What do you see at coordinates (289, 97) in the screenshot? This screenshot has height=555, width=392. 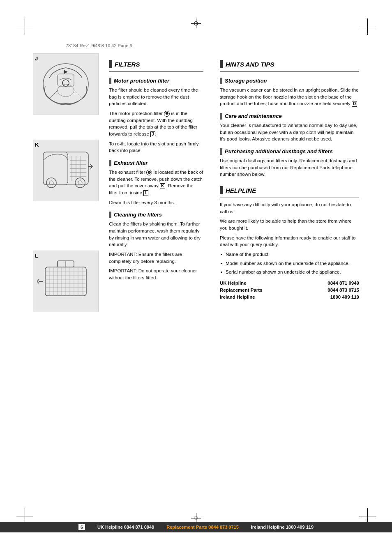 I see `storage-p1: The vacuum cleaner can be stored in an u…` at bounding box center [289, 97].